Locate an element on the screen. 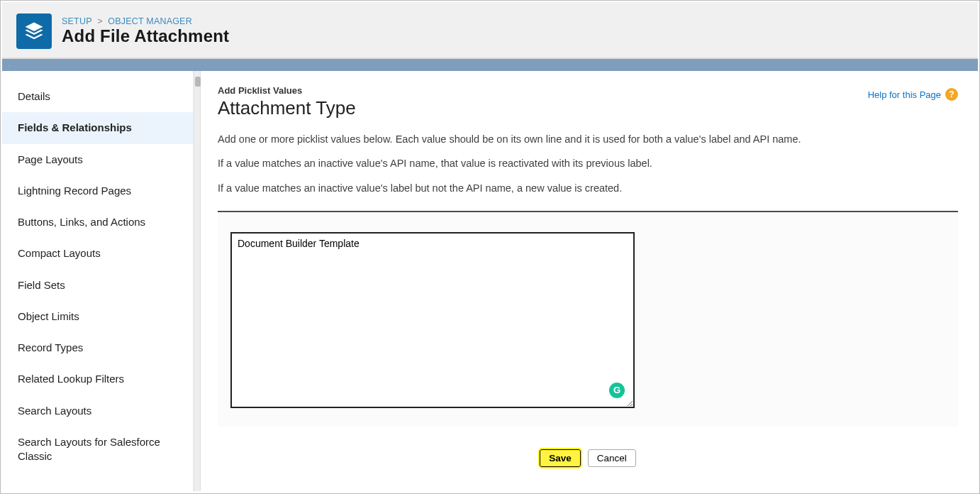  section-title: Attachment Type is located at coordinates (286, 108).